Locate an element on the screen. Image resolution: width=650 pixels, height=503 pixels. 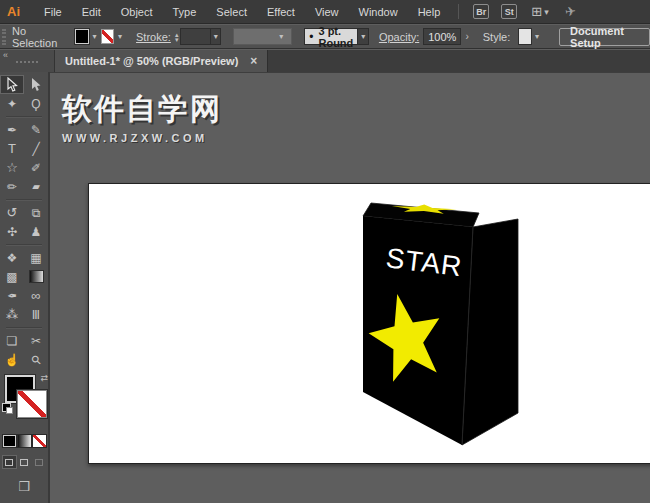
width-profile-dropdown: • 3 pt. Round is located at coordinates (331, 36).